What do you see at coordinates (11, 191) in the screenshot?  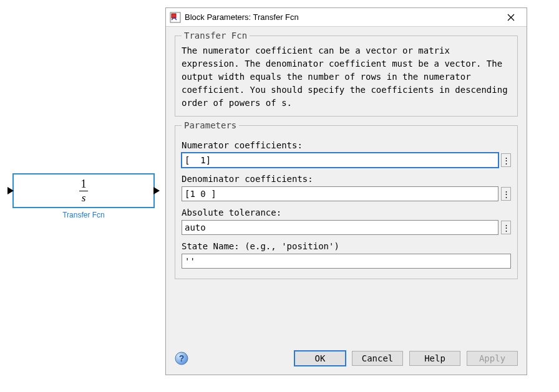 I see `input-port-icon` at bounding box center [11, 191].